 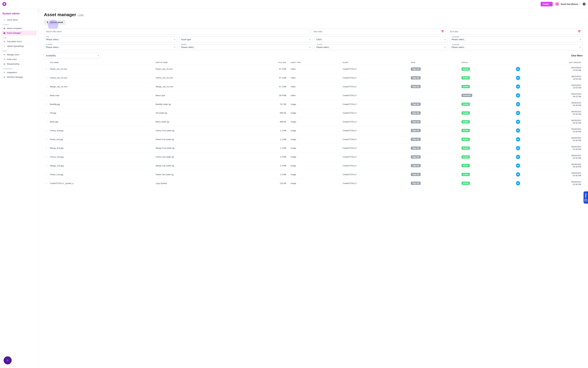 I want to click on sidebar-item-invite-users: ✉Invite users, so click(x=19, y=59).